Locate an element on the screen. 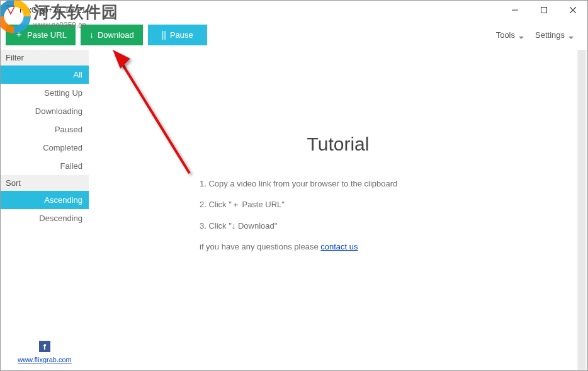  paste-url-label: Paste URL is located at coordinates (47, 35).